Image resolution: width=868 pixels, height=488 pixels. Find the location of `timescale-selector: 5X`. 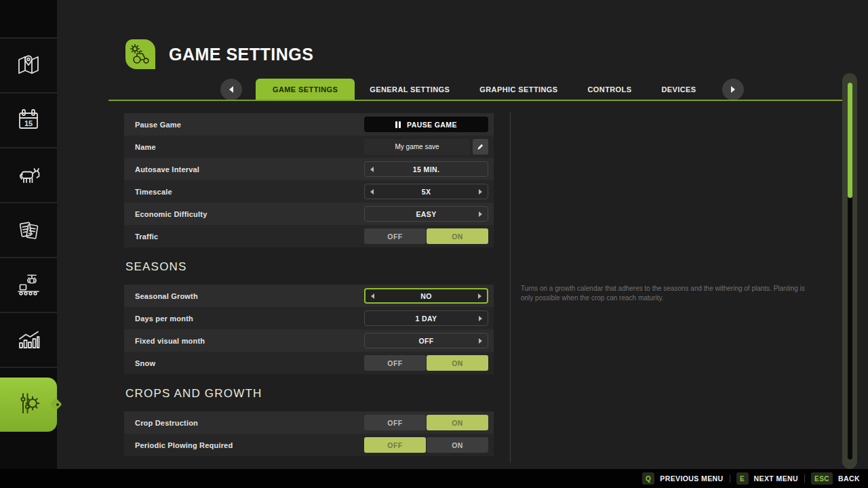

timescale-selector: 5X is located at coordinates (426, 191).